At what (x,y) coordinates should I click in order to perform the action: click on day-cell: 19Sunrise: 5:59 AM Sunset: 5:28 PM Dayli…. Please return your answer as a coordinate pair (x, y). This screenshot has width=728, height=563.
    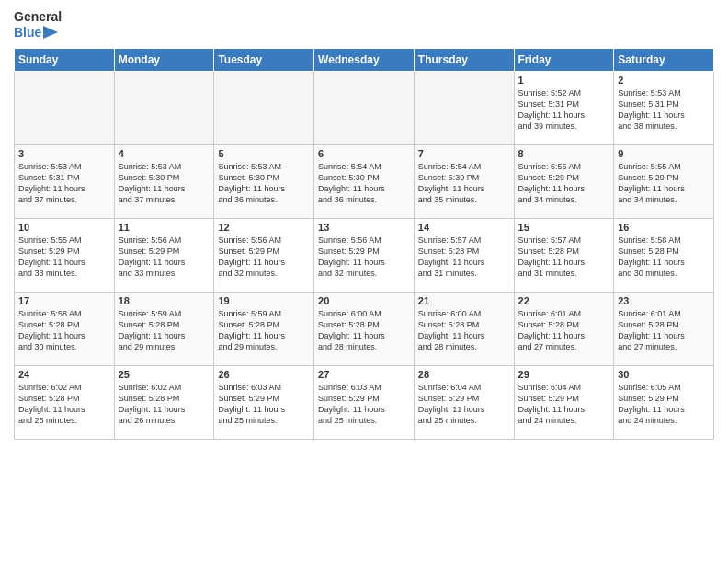
    Looking at the image, I should click on (265, 328).